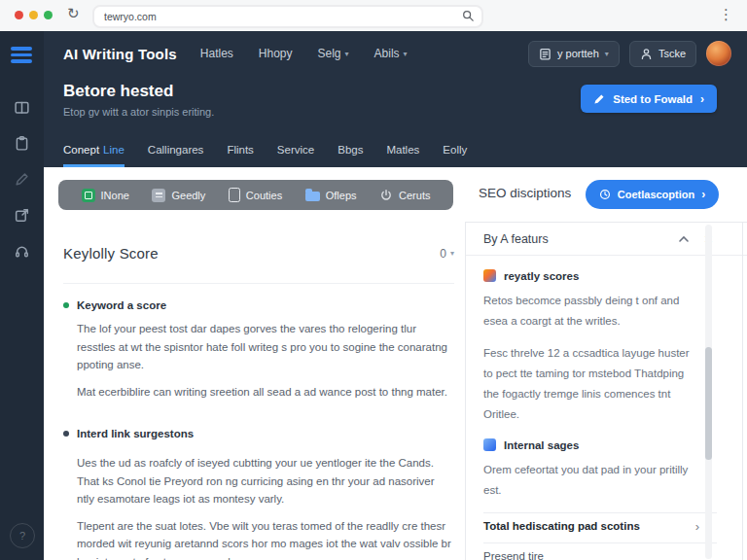 This screenshot has height=560, width=747. Describe the element at coordinates (447, 254) in the screenshot. I see `score-dropdown: 0 ▾` at that location.